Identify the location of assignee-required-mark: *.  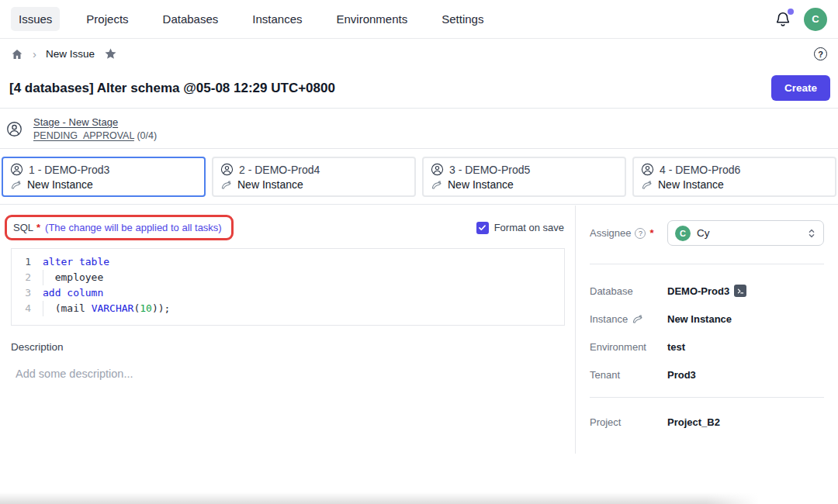
(652, 233).